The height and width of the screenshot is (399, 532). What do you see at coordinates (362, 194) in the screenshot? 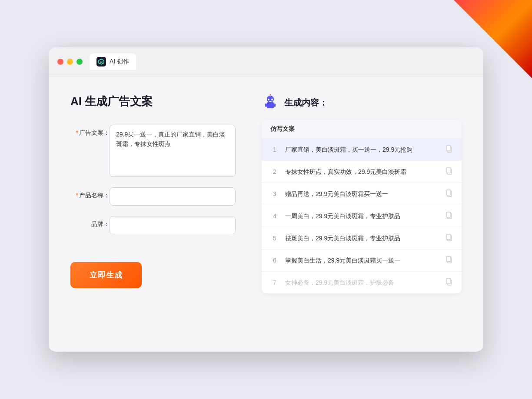
I see `table-row: 3赠品再送，29.9元美白淡斑霜买一送一` at bounding box center [362, 194].